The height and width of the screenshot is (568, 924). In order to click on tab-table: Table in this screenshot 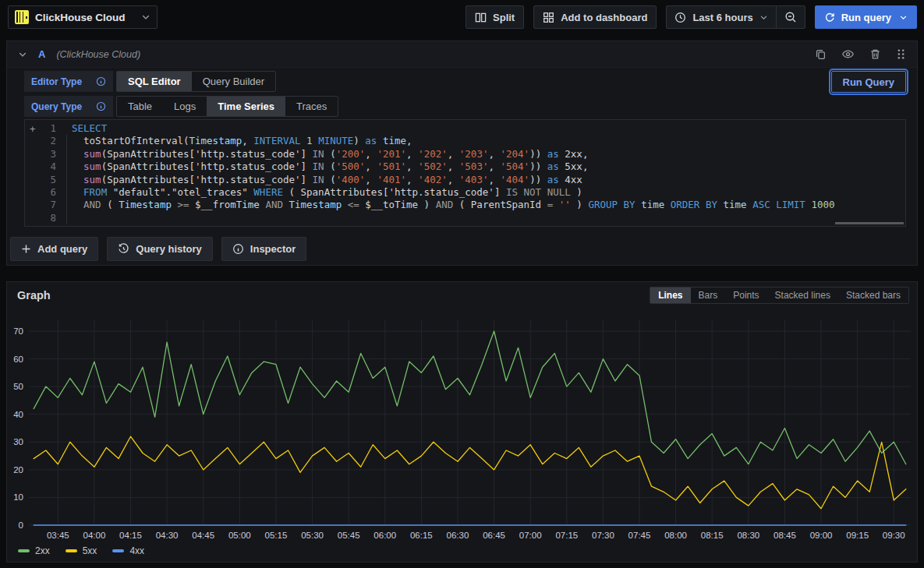, I will do `click(140, 106)`.